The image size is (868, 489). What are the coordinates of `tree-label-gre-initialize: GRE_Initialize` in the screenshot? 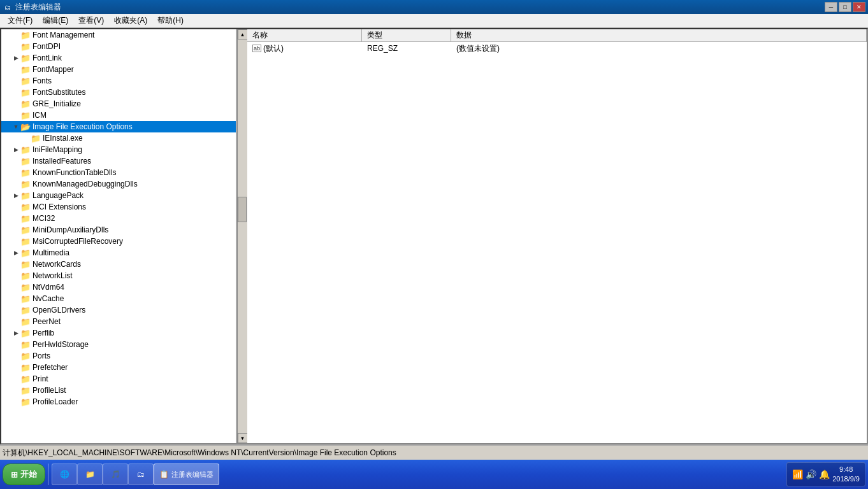 It's located at (57, 104).